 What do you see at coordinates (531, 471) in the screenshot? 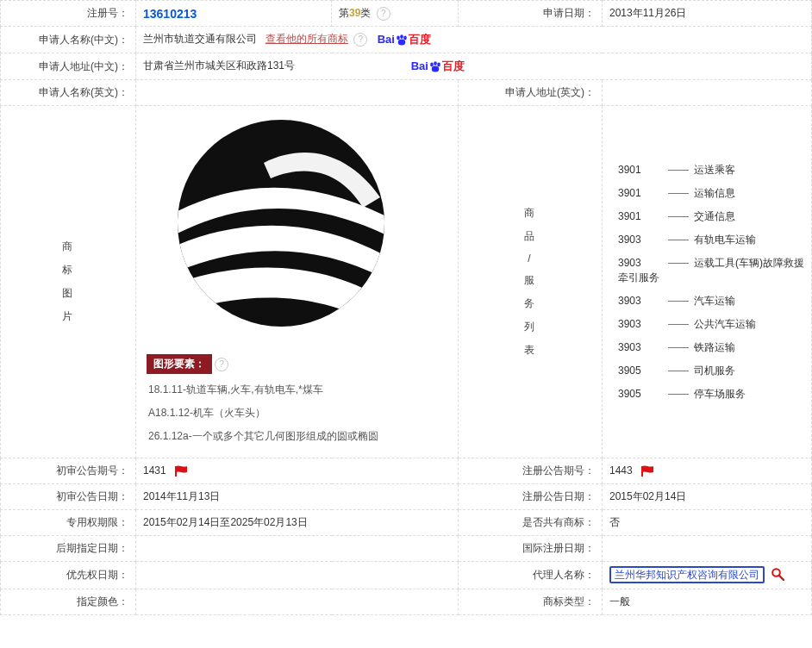
I see `label-reg-pub-no: 注册公告期号：` at bounding box center [531, 471].